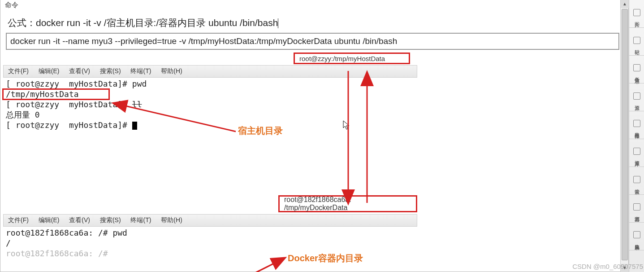  What do you see at coordinates (636, 125) in the screenshot?
I see `rp-mind: 导图组件` at bounding box center [636, 125].